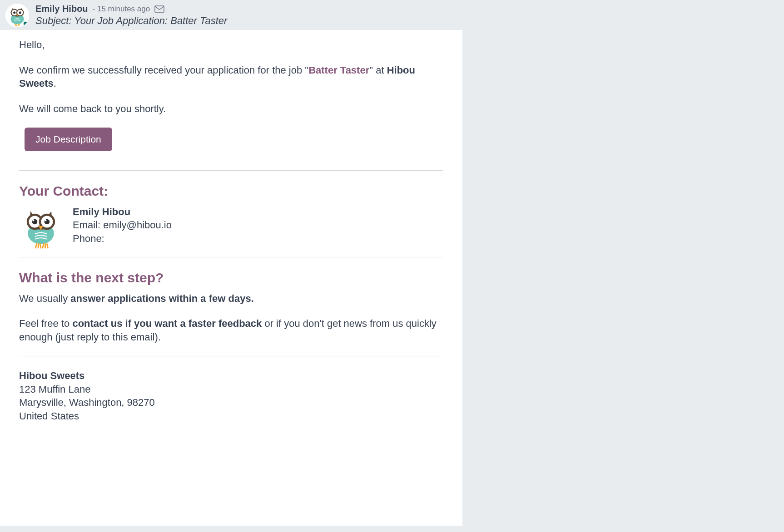 This screenshot has height=532, width=784. What do you see at coordinates (231, 299) in the screenshot?
I see `next-step-line1: We usually answer applications within a …` at bounding box center [231, 299].